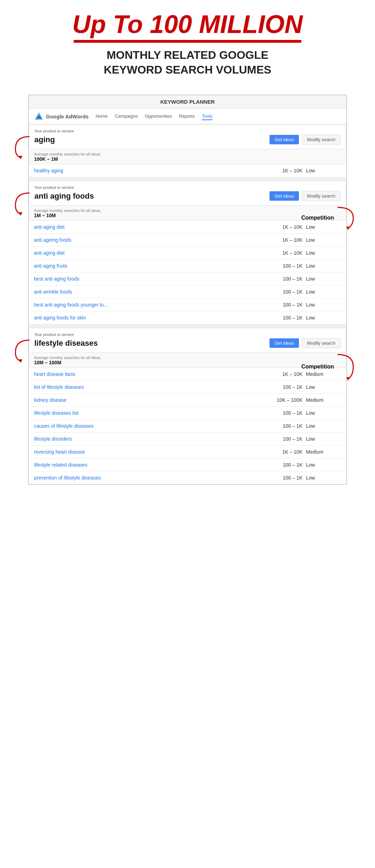 The image size is (375, 868). What do you see at coordinates (151, 140) in the screenshot?
I see `aging-search-value: aging` at bounding box center [151, 140].